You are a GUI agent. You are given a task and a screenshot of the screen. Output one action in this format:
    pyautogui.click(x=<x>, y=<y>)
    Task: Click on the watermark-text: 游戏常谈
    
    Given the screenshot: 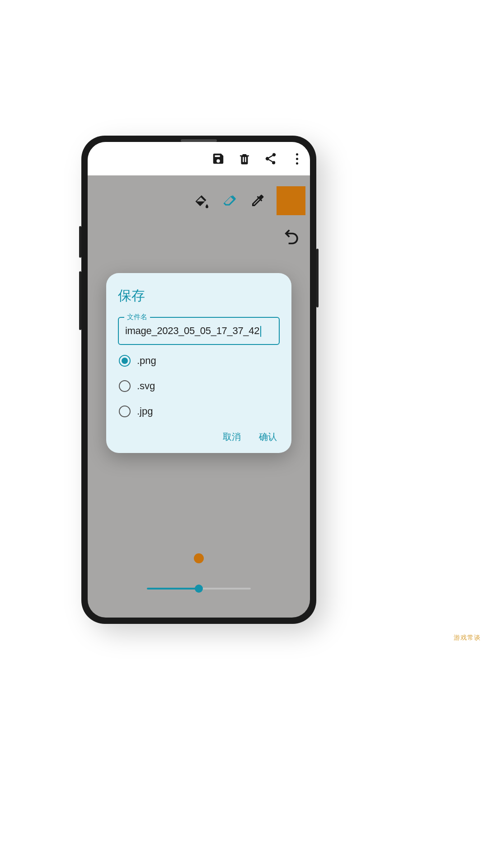 What is the action you would take?
    pyautogui.click(x=467, y=638)
    